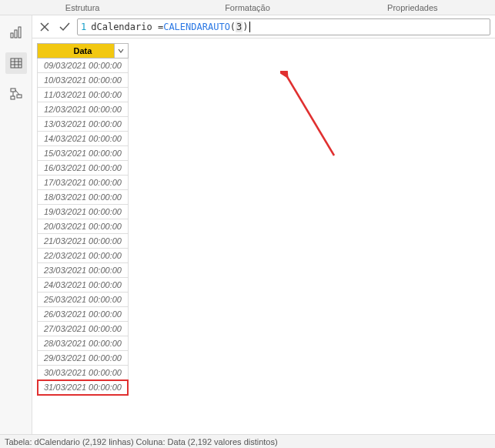 This screenshot has height=448, width=495. I want to click on table-cell: 09/03/2021 00:00:00, so click(83, 66).